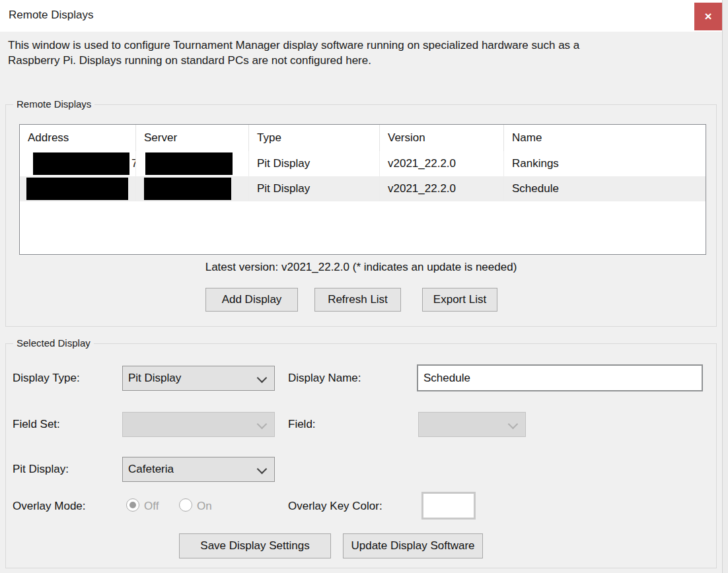 This screenshot has height=573, width=728. I want to click on cell-address: 7, so click(78, 164).